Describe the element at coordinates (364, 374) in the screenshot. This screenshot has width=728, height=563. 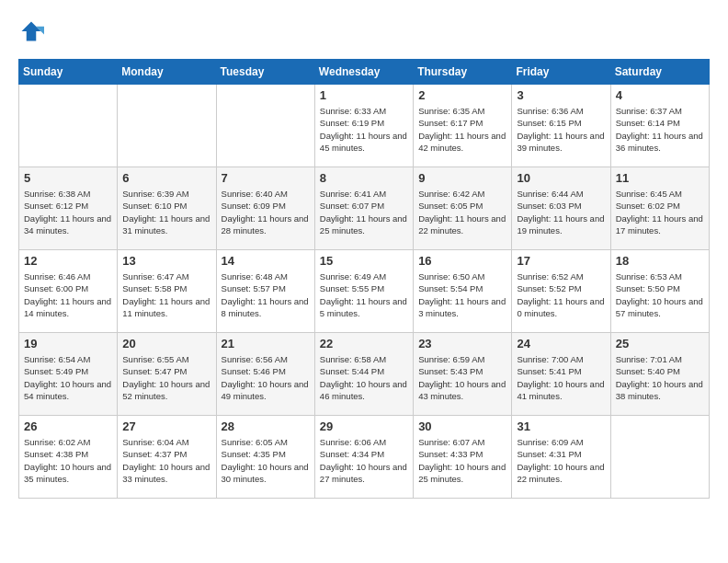
I see `calendar-cell: 22Sunrise: 6:58 AM Sunset: 5:44 PM Dayli…` at that location.